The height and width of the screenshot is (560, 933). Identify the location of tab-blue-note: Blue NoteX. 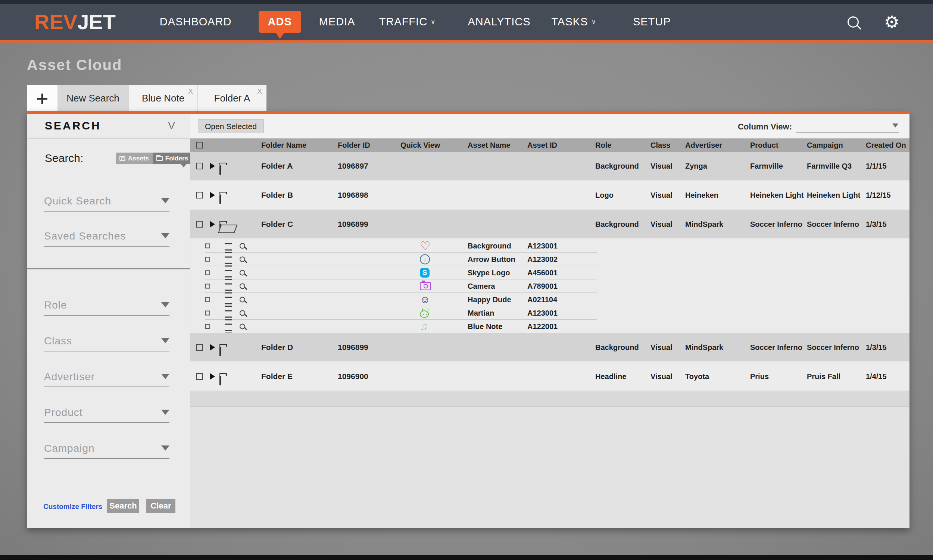
(163, 98).